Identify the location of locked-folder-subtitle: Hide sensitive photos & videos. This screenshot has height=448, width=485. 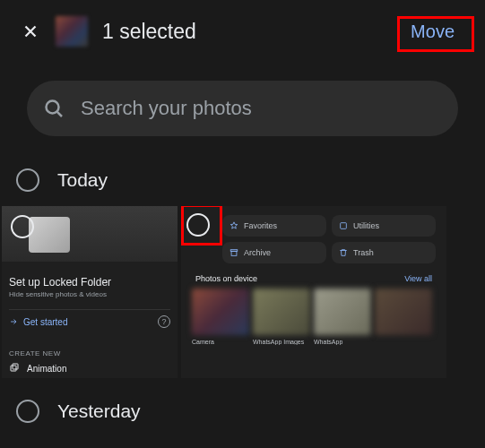
(90, 294).